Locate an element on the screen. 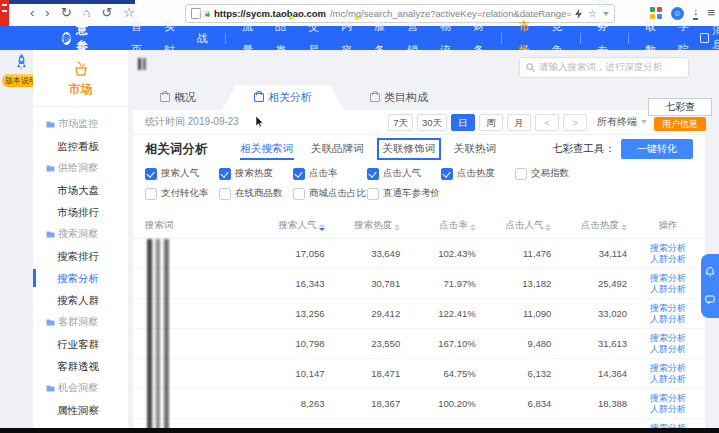 The width and height of the screenshot is (719, 433). filter-搜索人气: 搜索人气 is located at coordinates (182, 174).